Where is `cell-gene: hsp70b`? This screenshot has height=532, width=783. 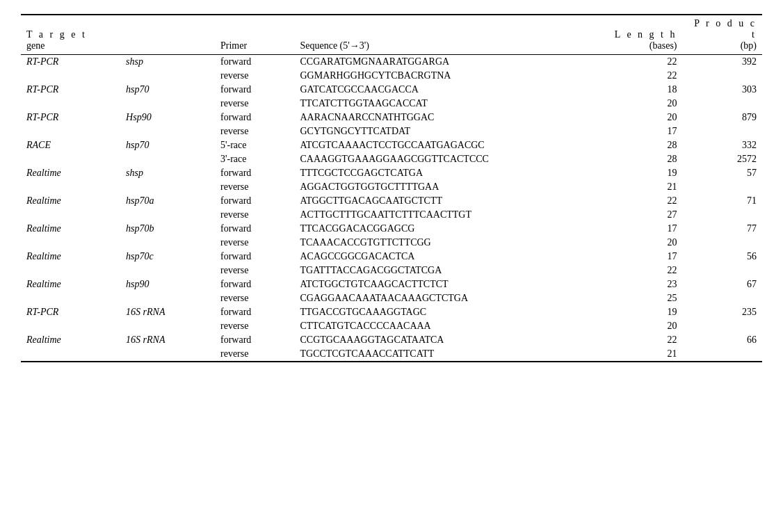
cell-gene: hsp70b is located at coordinates (168, 229).